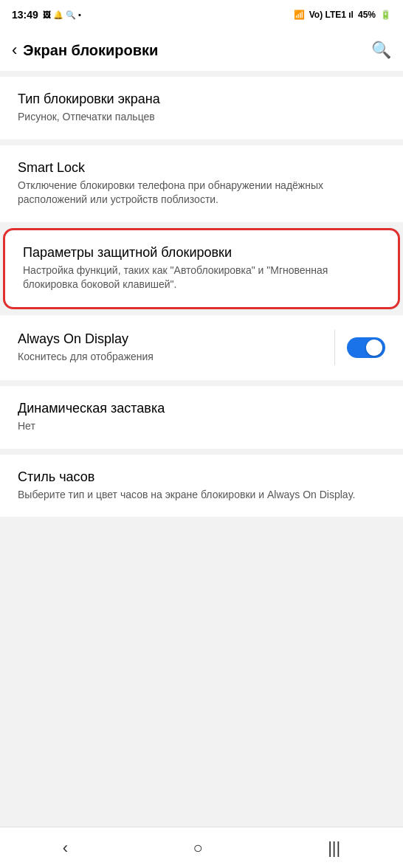 Image resolution: width=403 pixels, height=868 pixels. I want to click on bottom-nav: ‹ ○ |||, so click(202, 847).